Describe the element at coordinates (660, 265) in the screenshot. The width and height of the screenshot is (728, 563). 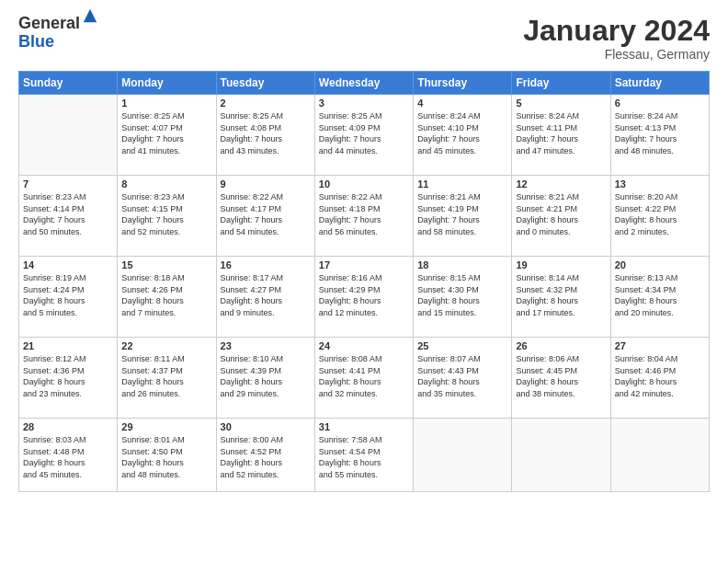
I see `day-number: 20` at that location.